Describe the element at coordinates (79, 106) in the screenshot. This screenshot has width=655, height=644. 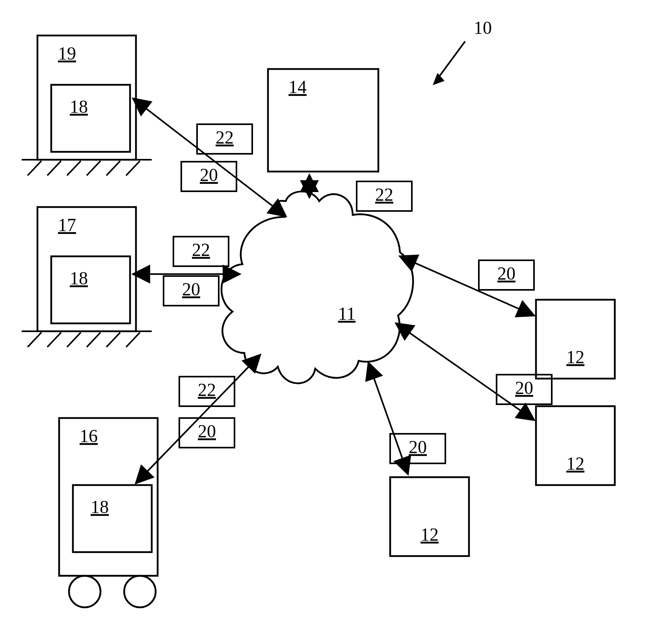
I see `ref-18-top-label: 18` at that location.